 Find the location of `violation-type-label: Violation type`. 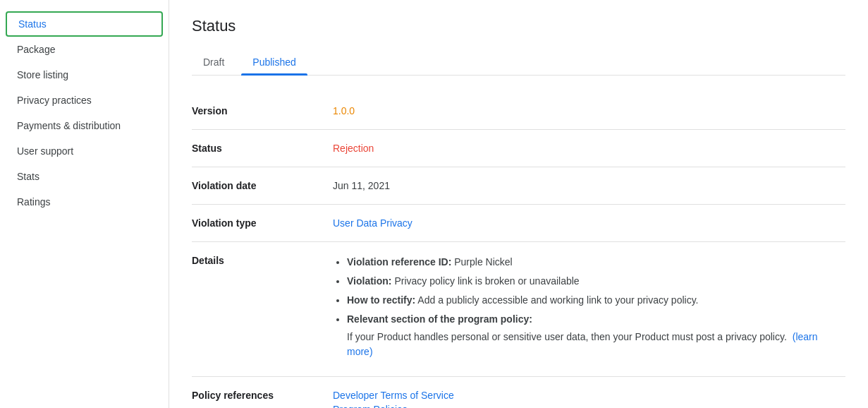

violation-type-label: Violation type is located at coordinates (262, 223).